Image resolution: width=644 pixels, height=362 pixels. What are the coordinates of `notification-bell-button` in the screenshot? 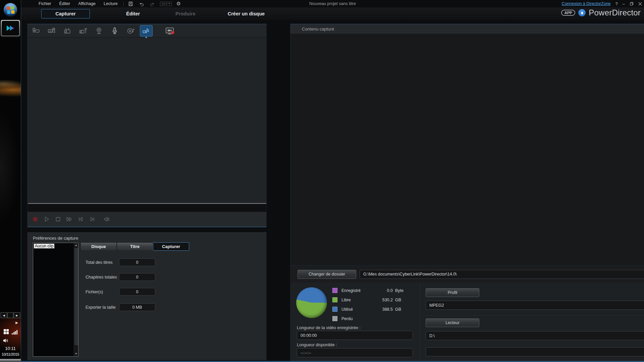 It's located at (582, 13).